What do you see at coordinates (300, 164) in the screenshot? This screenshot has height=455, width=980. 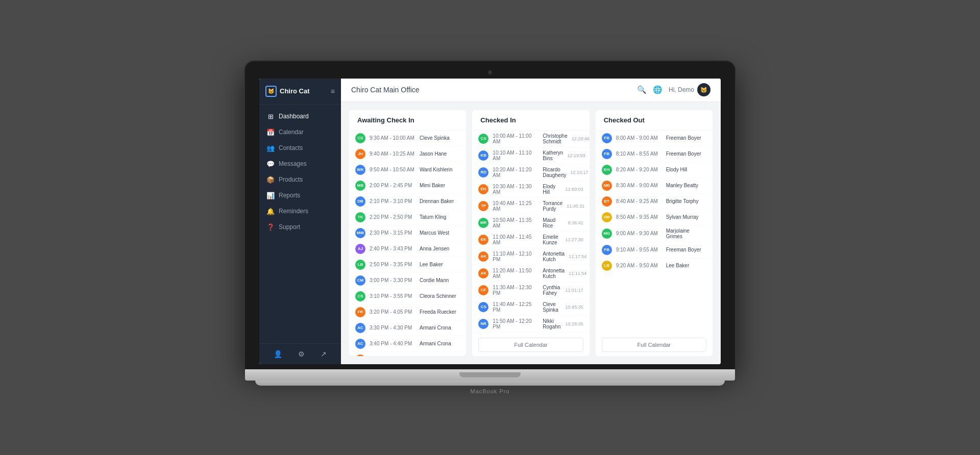 I see `sidebar-item-messages: 💬 Messages` at bounding box center [300, 164].